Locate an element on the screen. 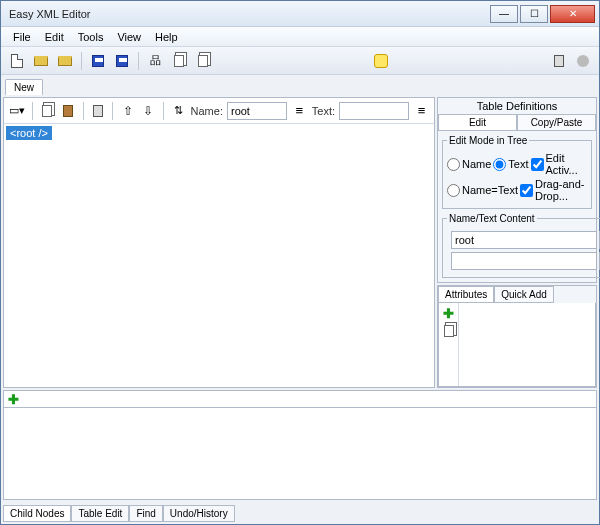 The height and width of the screenshot is (525, 600). edit-mode-legend: Edit Mode in Tree is located at coordinates (488, 140).